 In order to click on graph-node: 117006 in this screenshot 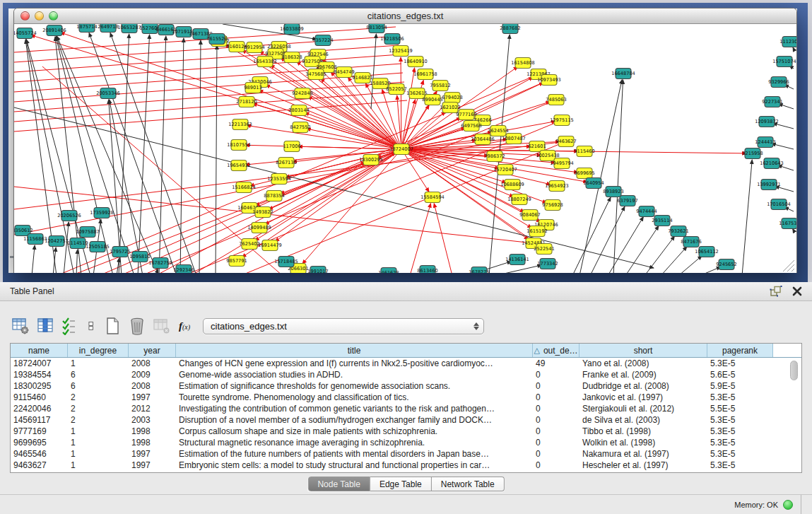, I will do `click(291, 147)`.